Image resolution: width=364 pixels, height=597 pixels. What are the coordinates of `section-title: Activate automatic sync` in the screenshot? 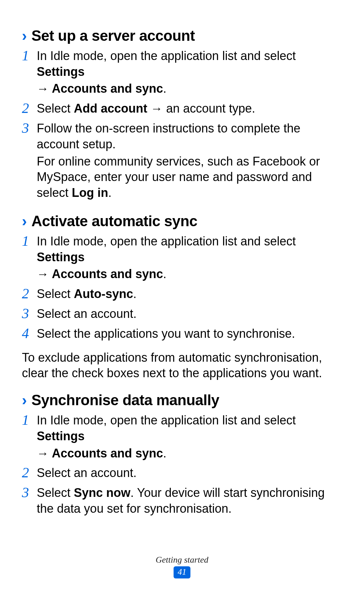 It's located at (114, 221).